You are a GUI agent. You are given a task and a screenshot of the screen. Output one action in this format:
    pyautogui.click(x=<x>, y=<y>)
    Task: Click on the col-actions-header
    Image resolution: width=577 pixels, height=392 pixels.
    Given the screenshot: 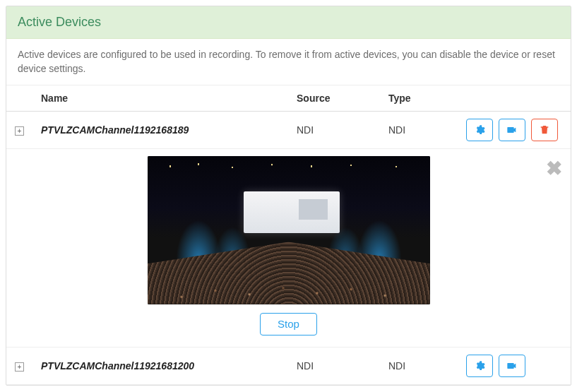 What is the action you would take?
    pyautogui.click(x=514, y=99)
    